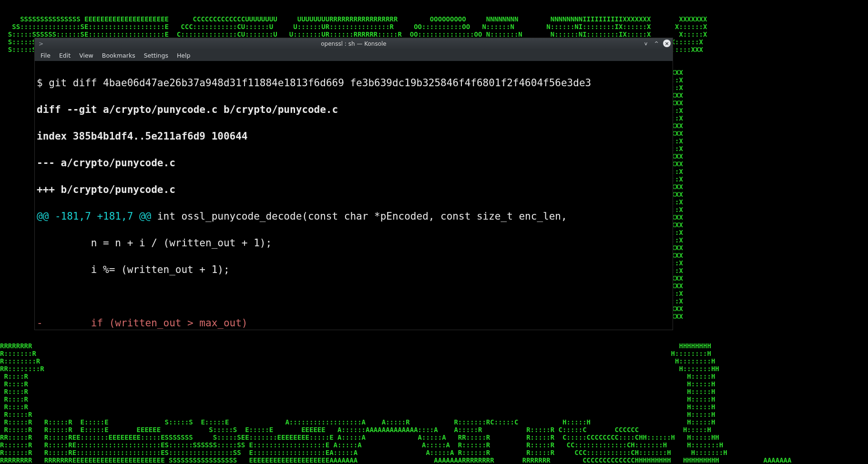 The image size is (868, 464). I want to click on menu-file: File, so click(46, 55).